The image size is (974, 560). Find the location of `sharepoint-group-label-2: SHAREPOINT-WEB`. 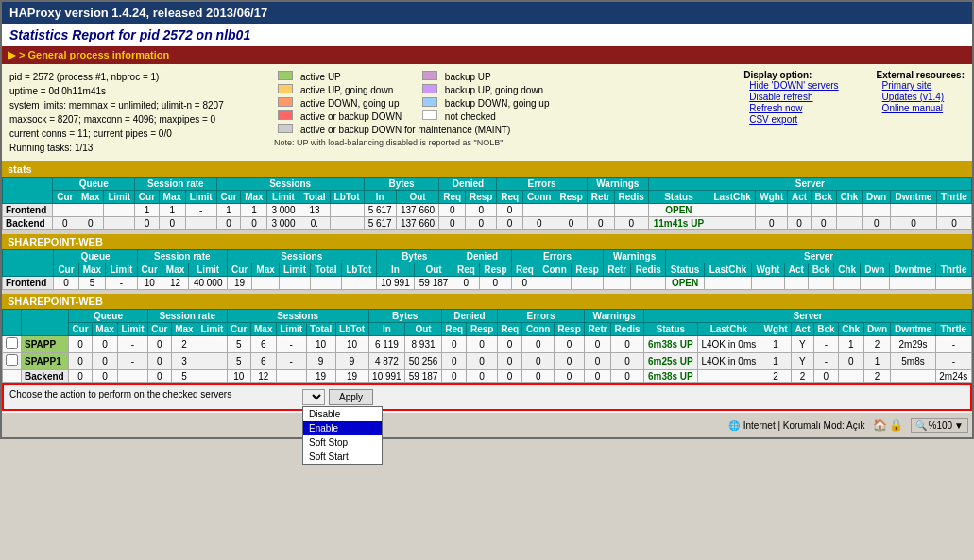

sharepoint-group-label-2: SHAREPOINT-WEB is located at coordinates (487, 301).